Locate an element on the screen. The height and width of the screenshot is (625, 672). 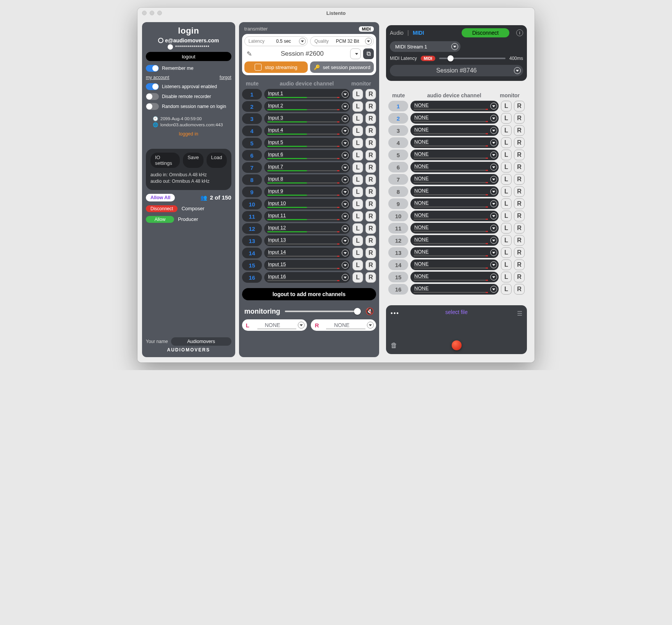
mute-button: 8 is located at coordinates (252, 180).